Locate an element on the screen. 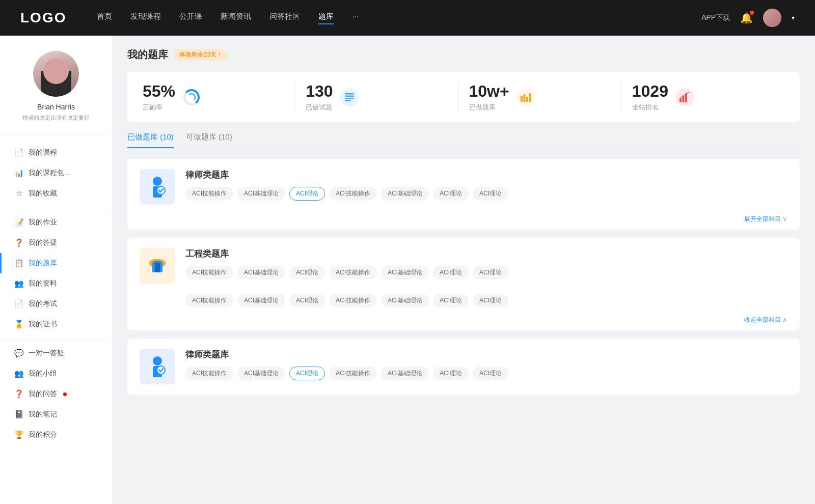 The width and height of the screenshot is (815, 504). collapse-button: 收起全部科目 ∧ is located at coordinates (464, 323).